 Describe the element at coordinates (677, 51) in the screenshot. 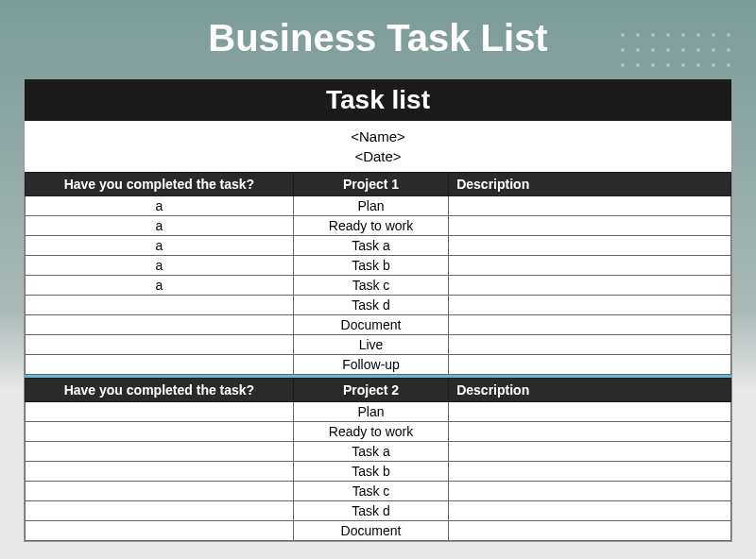

I see `decorative-dots` at that location.